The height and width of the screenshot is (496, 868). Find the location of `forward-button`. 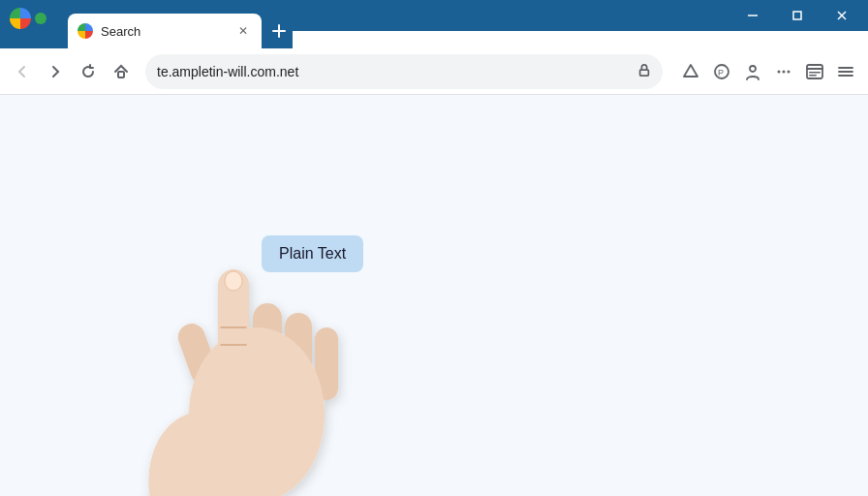

forward-button is located at coordinates (55, 72).